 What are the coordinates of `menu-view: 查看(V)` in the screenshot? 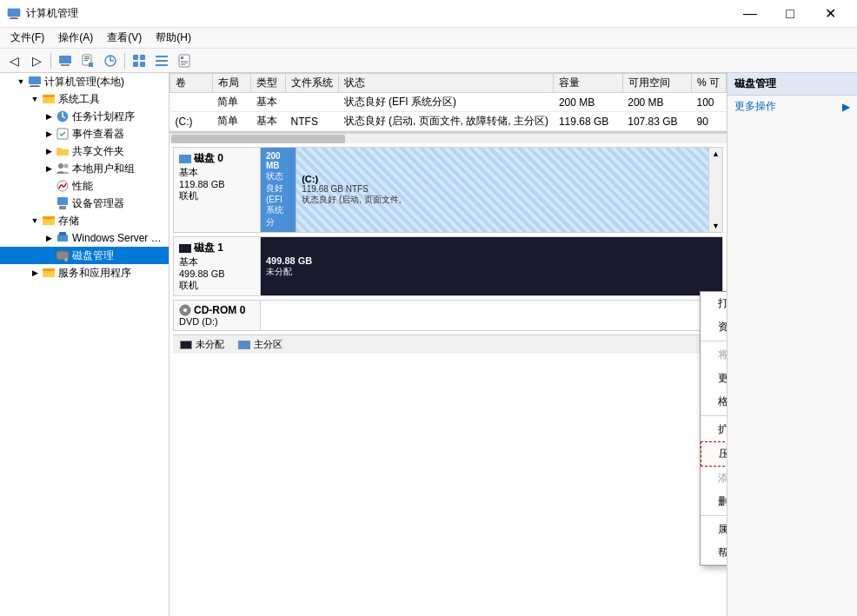 It's located at (124, 38).